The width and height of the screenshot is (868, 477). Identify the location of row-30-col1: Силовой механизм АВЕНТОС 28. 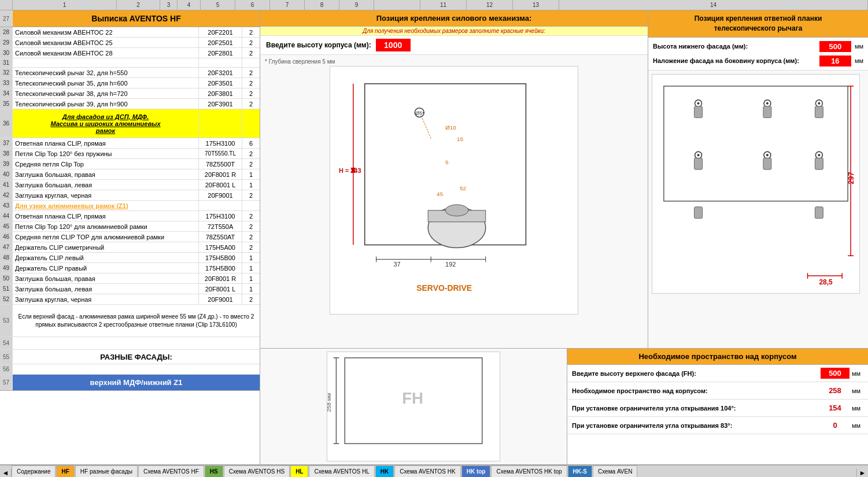
(106, 53).